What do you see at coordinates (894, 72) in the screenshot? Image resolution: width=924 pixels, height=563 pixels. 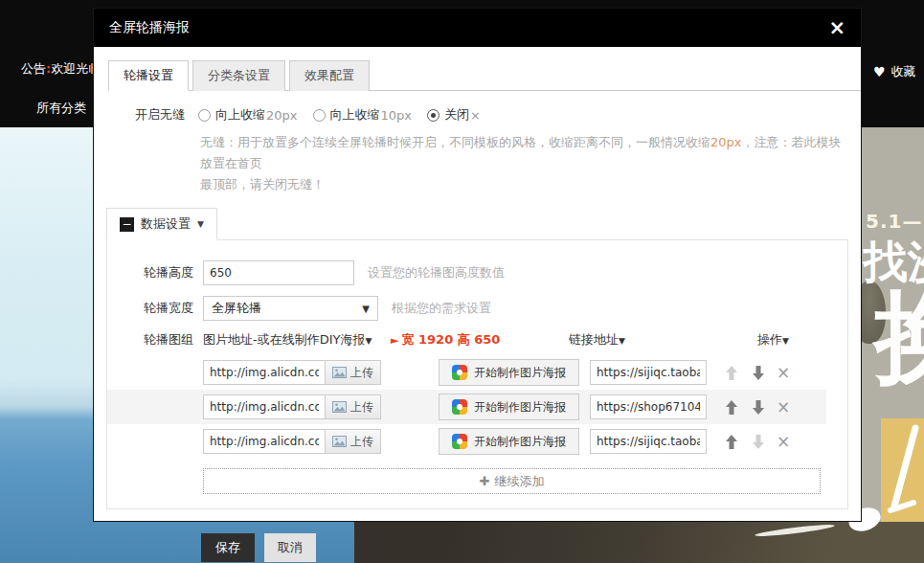 I see `favorite-shop-button: ♥ 收藏` at bounding box center [894, 72].